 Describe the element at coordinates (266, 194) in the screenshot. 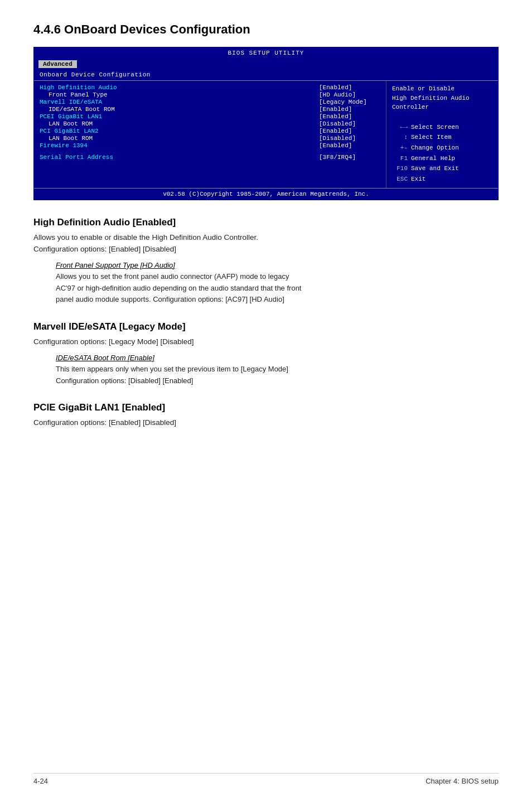

I see `bios-footer: v02.58 (C)Copyright 1985-2007, American …` at that location.